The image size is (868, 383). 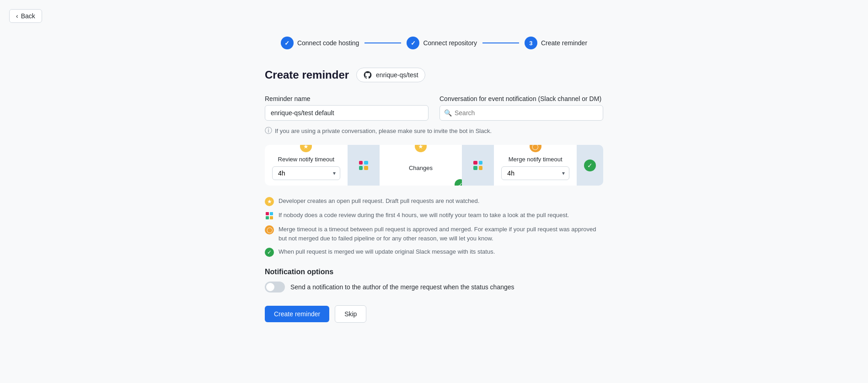 I want to click on bullet-text-2: Merge timeout is a timeout between pull …, so click(x=441, y=234).